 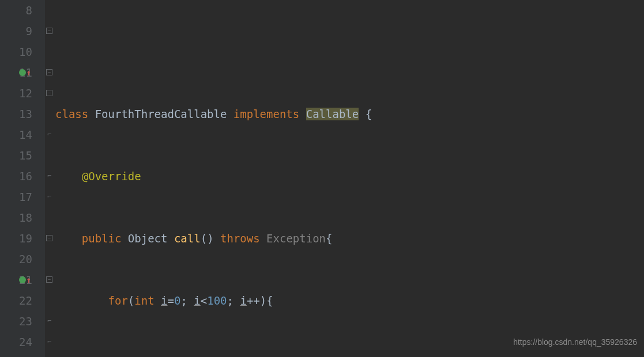 I want to click on fold-column: − − − ⌐ ⌐ ⌐ − − ⌐ ⌐ −, so click(x=50, y=178).